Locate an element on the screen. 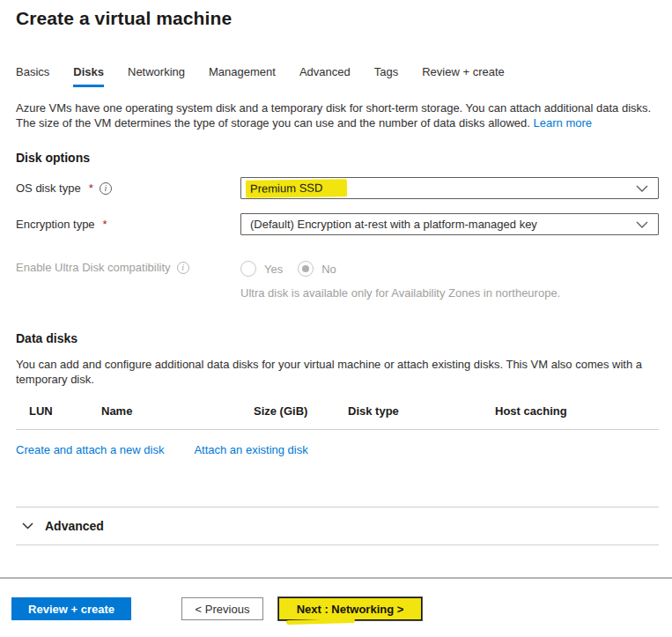 This screenshot has width=672, height=637. radio-unchecked-icon is located at coordinates (248, 269).